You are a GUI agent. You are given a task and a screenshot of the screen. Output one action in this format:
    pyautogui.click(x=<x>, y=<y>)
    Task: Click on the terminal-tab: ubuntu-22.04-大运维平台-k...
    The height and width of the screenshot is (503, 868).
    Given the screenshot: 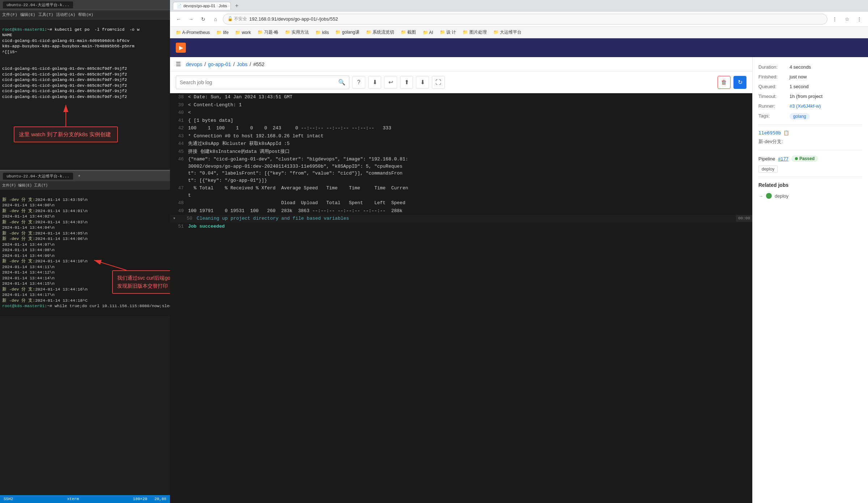 What is the action you would take?
    pyautogui.click(x=38, y=5)
    